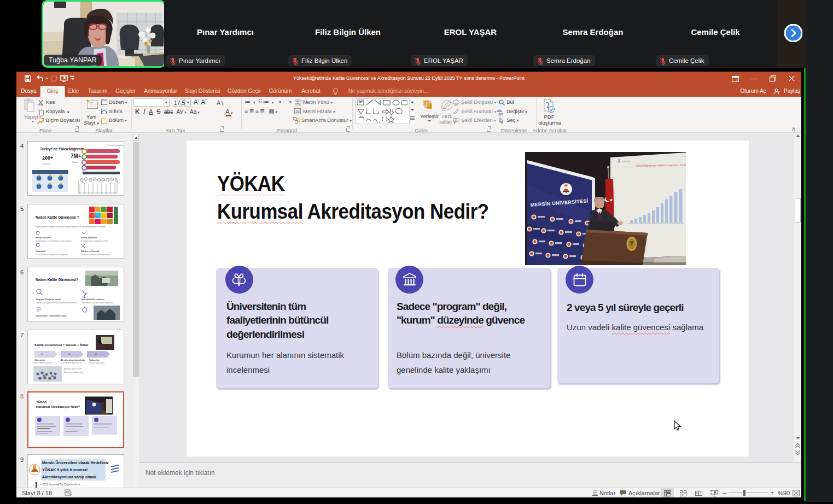 The image size is (833, 504). What do you see at coordinates (93, 300) in the screenshot?
I see `svg-text: İşverilebilirlik şartlarını` at bounding box center [93, 300].